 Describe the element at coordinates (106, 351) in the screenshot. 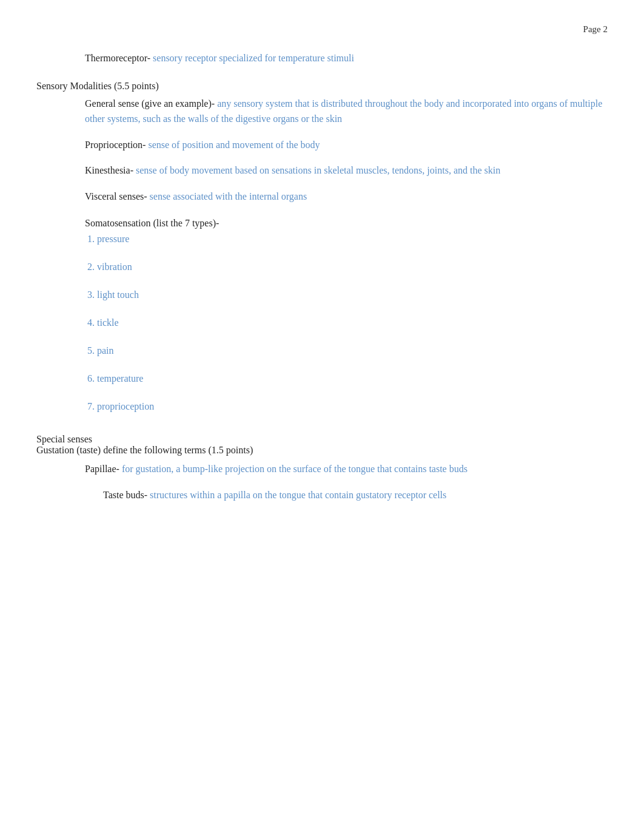

I see `list-item-text: pain` at that location.